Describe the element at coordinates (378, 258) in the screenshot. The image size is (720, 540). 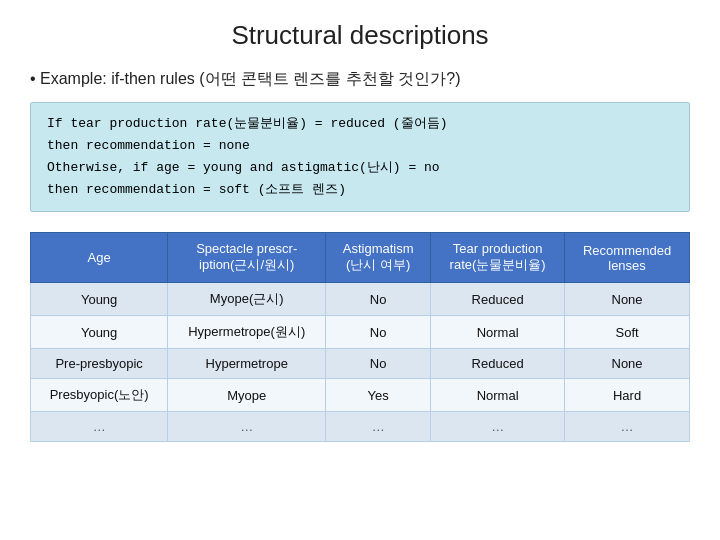
I see `col-header-astigmatism: Astigmatism(난시 여부)` at that location.